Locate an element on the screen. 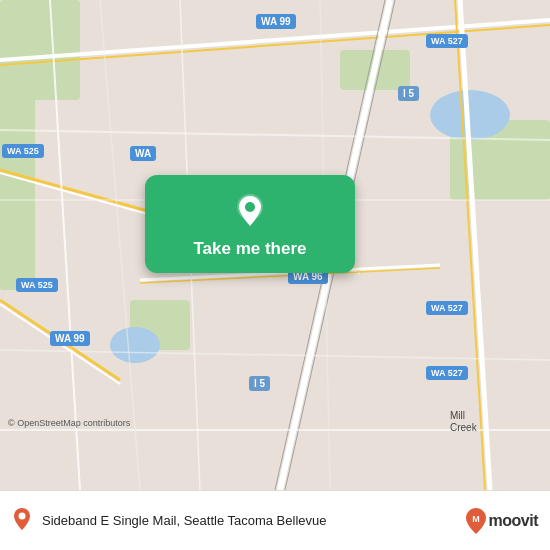  label-i5-top: I 5 is located at coordinates (408, 94).